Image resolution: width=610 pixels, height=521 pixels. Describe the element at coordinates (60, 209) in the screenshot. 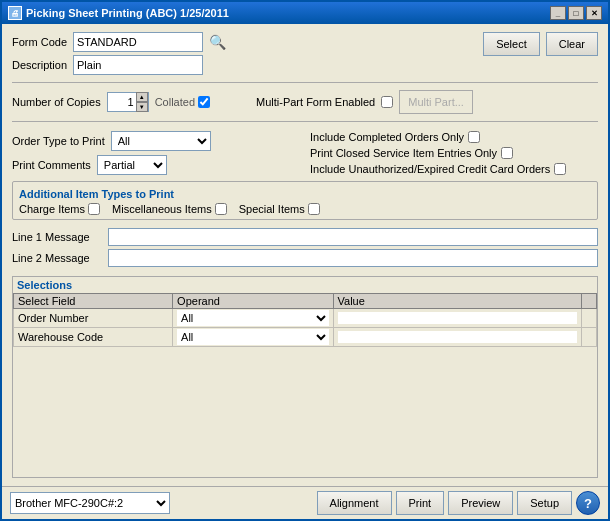

I see `charge-items-wrapper: Charge Items` at that location.